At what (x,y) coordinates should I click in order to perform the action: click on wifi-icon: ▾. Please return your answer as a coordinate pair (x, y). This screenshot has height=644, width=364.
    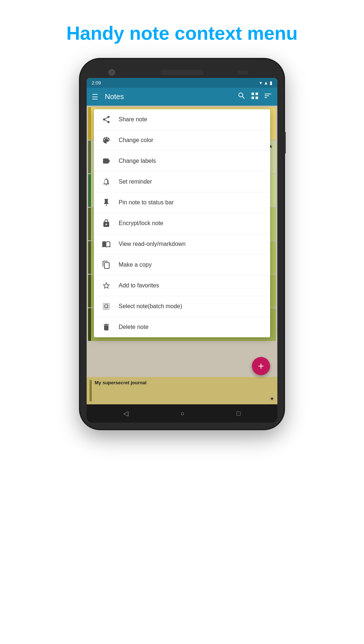
    Looking at the image, I should click on (261, 83).